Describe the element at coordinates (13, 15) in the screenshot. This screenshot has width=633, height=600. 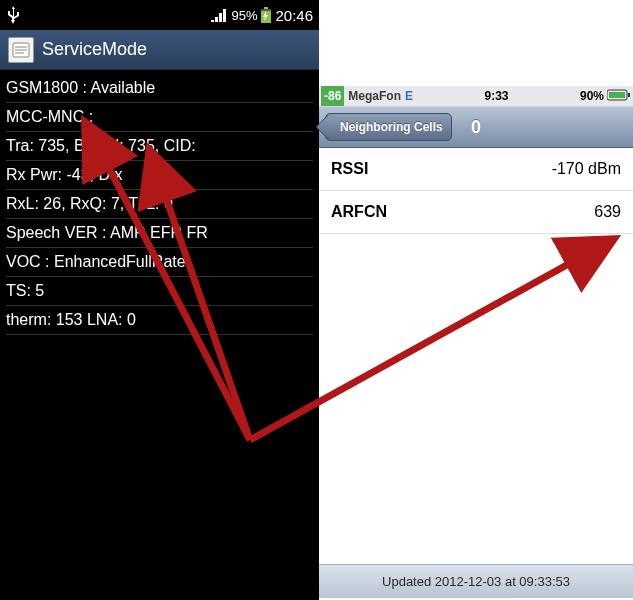
I see `usb-icon` at that location.